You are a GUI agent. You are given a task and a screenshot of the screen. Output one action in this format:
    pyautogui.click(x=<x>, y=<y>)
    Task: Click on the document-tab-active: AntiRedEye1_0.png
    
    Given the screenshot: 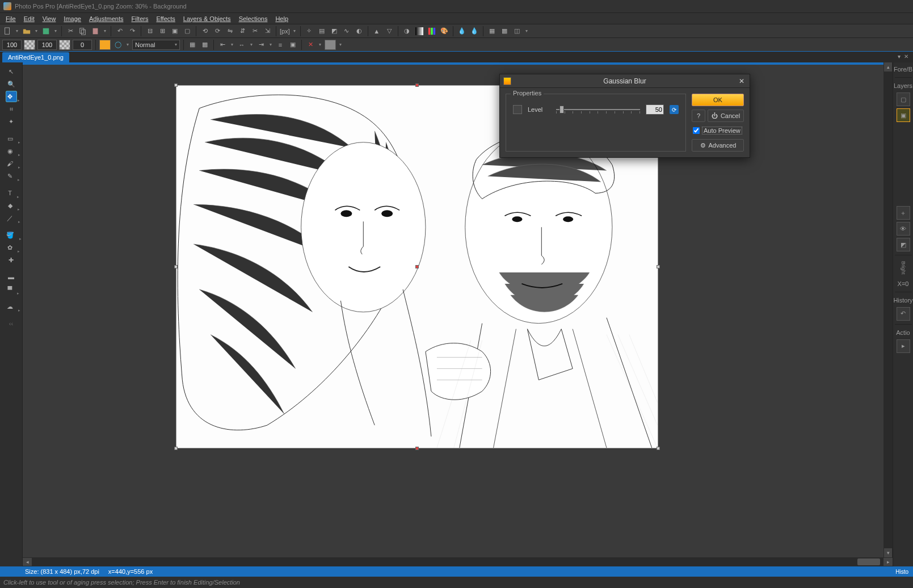 What is the action you would take?
    pyautogui.click(x=36, y=57)
    